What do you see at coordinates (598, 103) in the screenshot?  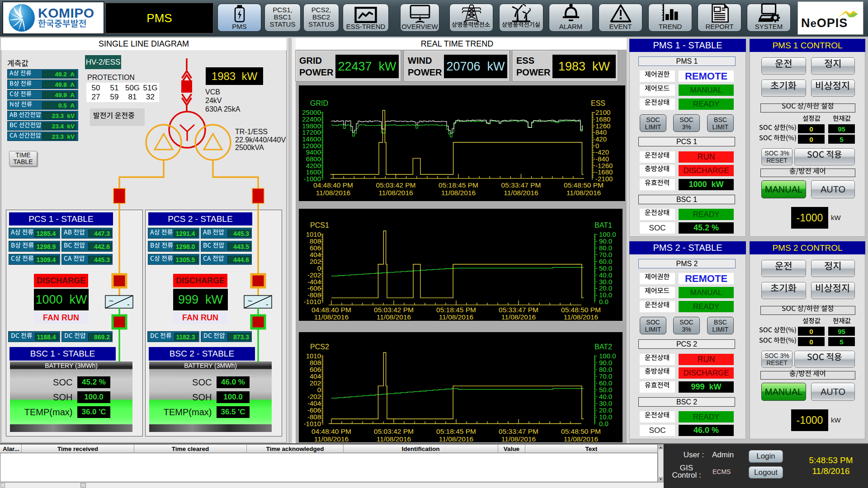 I see `svg-text: ESS` at bounding box center [598, 103].